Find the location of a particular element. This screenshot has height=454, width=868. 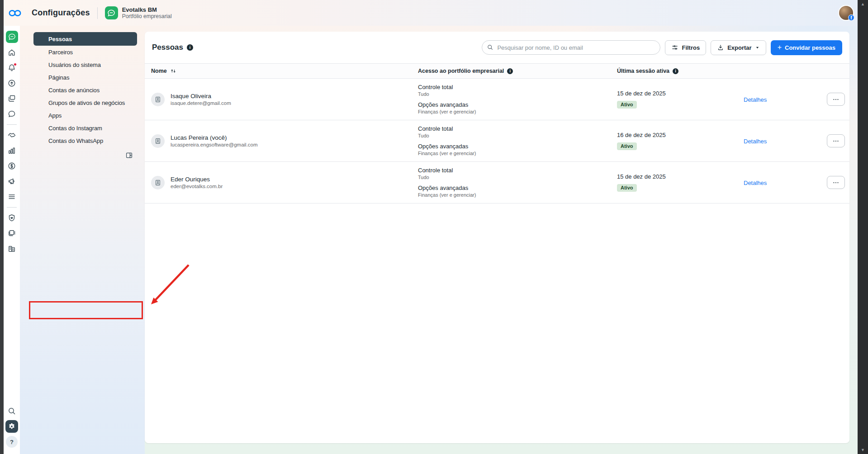

sidebar-item-parceiros: Parceiros is located at coordinates (85, 52).